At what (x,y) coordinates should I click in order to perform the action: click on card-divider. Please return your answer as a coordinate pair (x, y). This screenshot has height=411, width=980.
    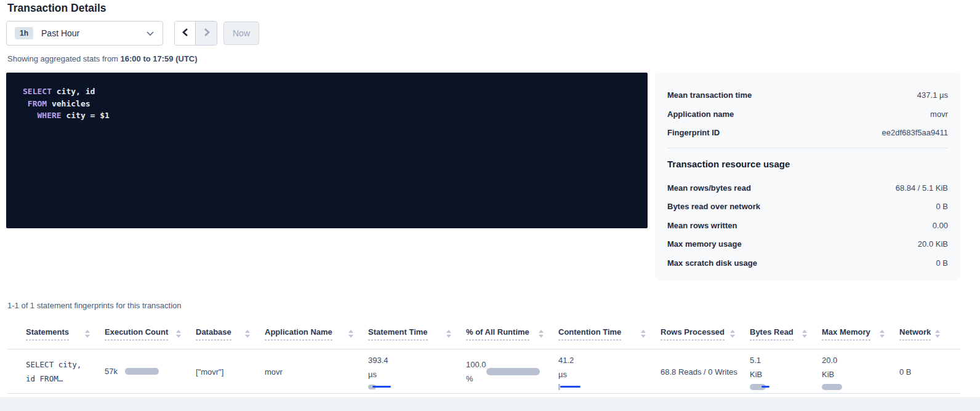
    Looking at the image, I should click on (808, 148).